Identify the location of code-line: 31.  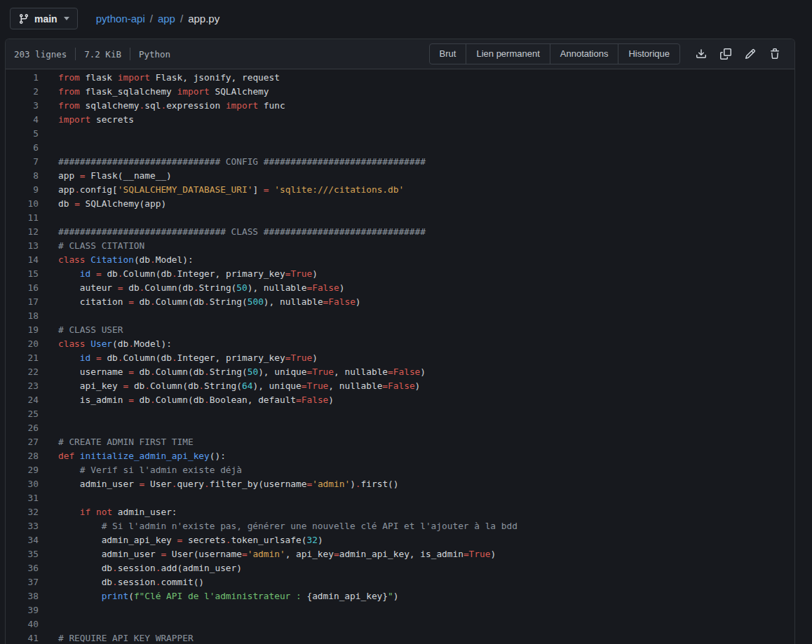
(400, 498).